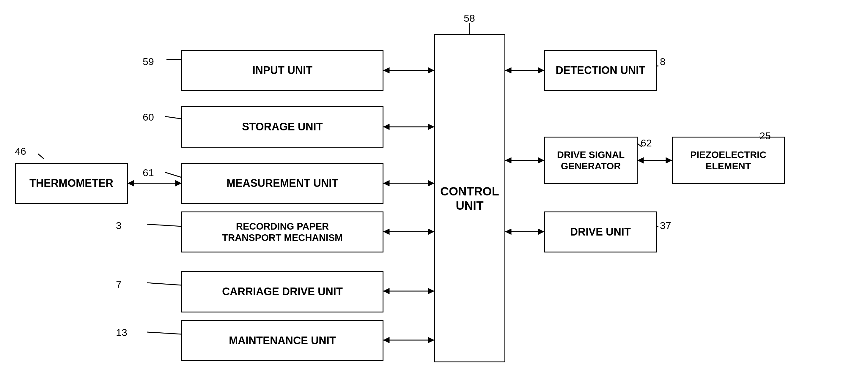 This screenshot has width=868, height=379. Describe the element at coordinates (591, 160) in the screenshot. I see `drive-signal-block: DRIVE SIGNALGENERATOR` at that location.